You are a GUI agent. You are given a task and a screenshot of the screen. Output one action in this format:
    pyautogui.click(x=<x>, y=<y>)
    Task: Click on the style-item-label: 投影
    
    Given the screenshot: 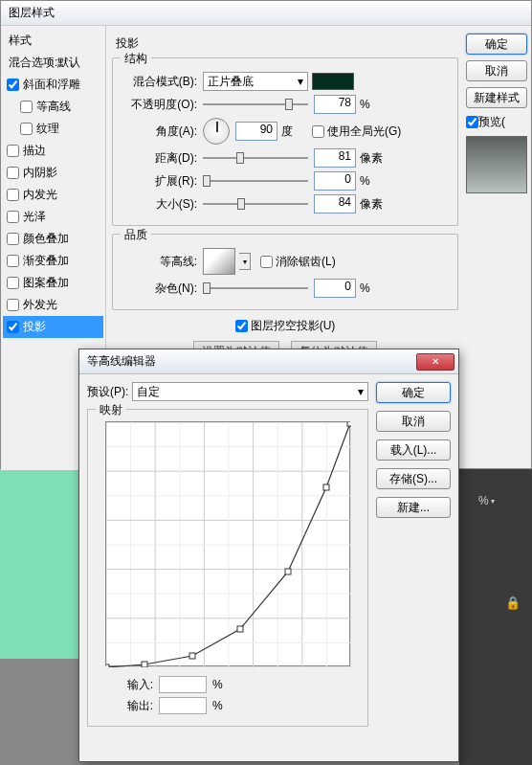 What is the action you would take?
    pyautogui.click(x=34, y=327)
    